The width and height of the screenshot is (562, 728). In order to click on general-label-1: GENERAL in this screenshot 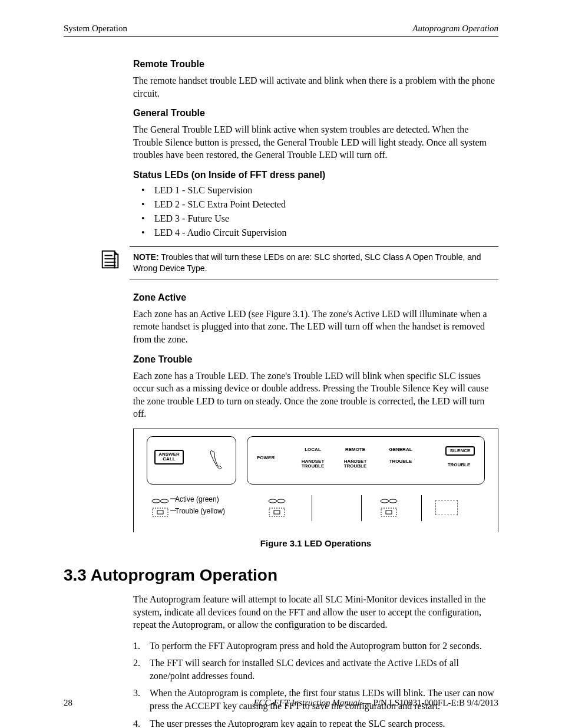, I will do `click(401, 450)`.